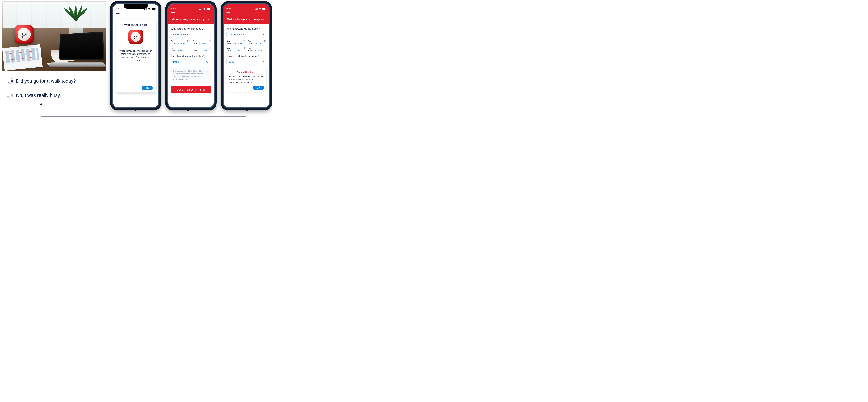 This screenshot has width=868, height=402. Describe the element at coordinates (136, 25) in the screenshot. I see `card-title: Your robot is sad.` at that location.